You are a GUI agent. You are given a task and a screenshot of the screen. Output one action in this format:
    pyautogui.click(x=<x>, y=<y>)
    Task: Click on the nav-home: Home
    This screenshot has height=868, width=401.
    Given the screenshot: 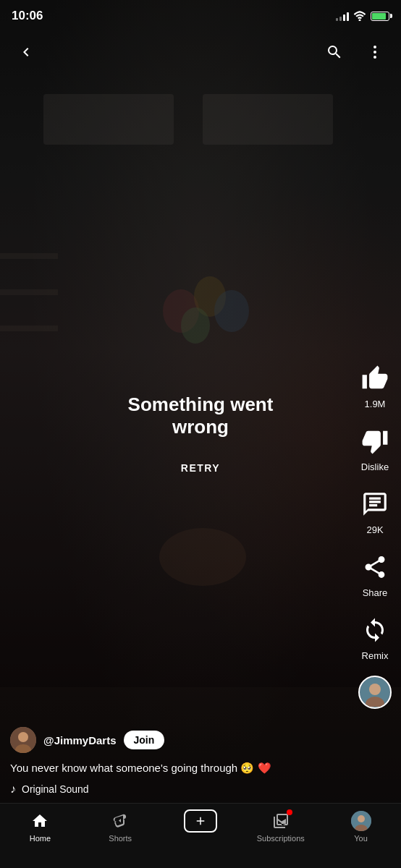 What is the action you would take?
    pyautogui.click(x=41, y=827)
    